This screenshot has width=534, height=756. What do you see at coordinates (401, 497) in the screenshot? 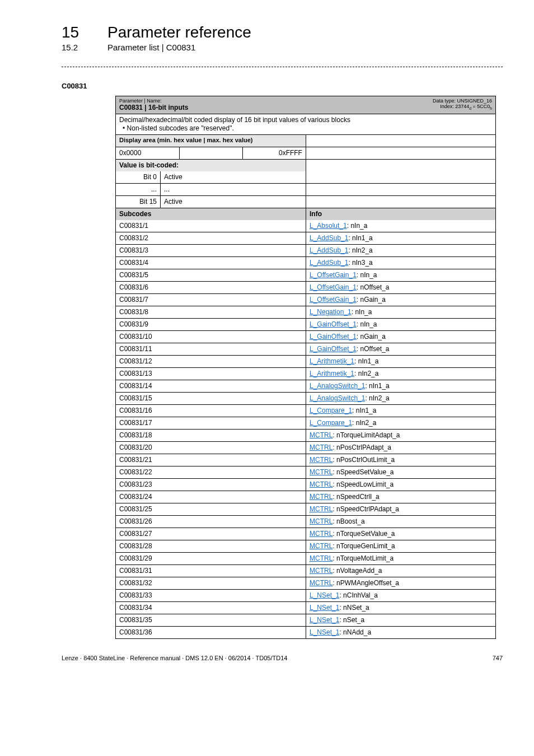
I see `info-cell: MCTRL: nSpeedCtrlI_a` at bounding box center [401, 497].